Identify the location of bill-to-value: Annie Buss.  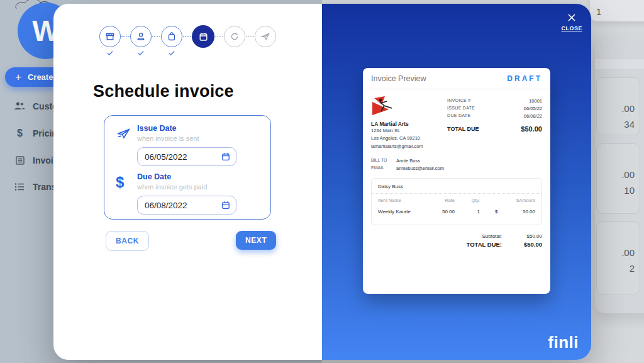
(408, 161).